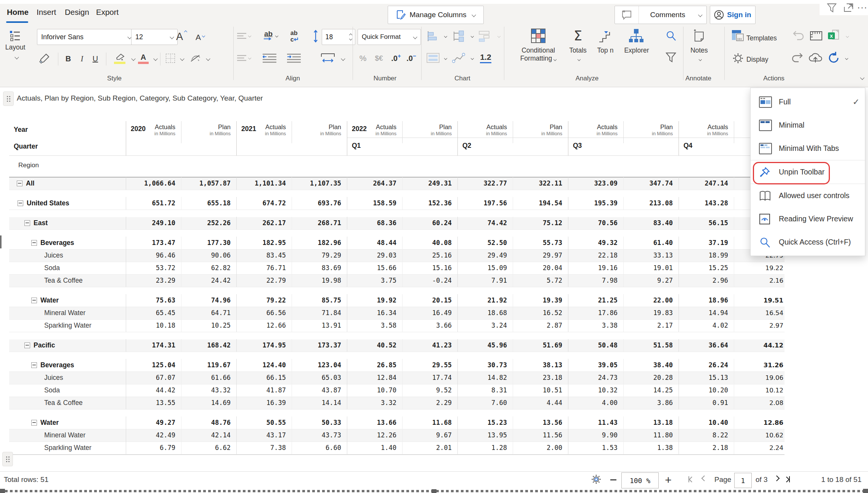 This screenshot has height=493, width=868. I want to click on value-cell: 1.38, so click(651, 448).